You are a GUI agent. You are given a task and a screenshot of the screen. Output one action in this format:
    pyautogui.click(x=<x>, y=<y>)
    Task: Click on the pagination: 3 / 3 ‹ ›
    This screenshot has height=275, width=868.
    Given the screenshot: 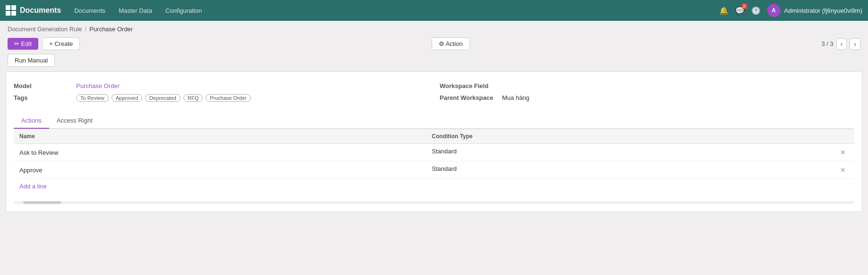 What is the action you would take?
    pyautogui.click(x=841, y=44)
    